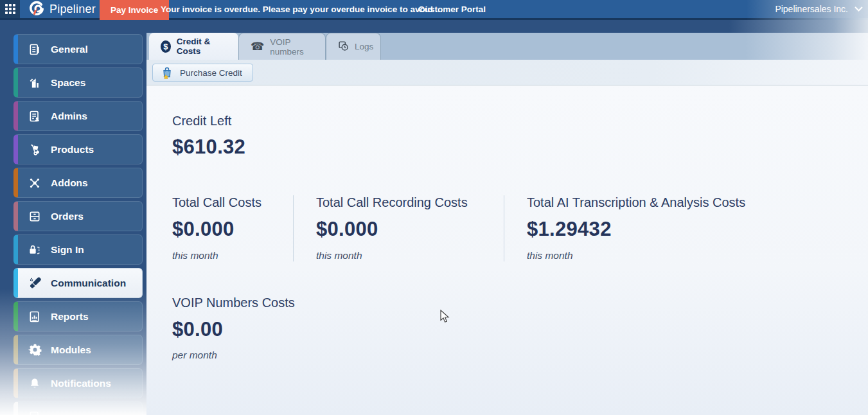 The width and height of the screenshot is (868, 415). I want to click on document-lines-icon, so click(35, 49).